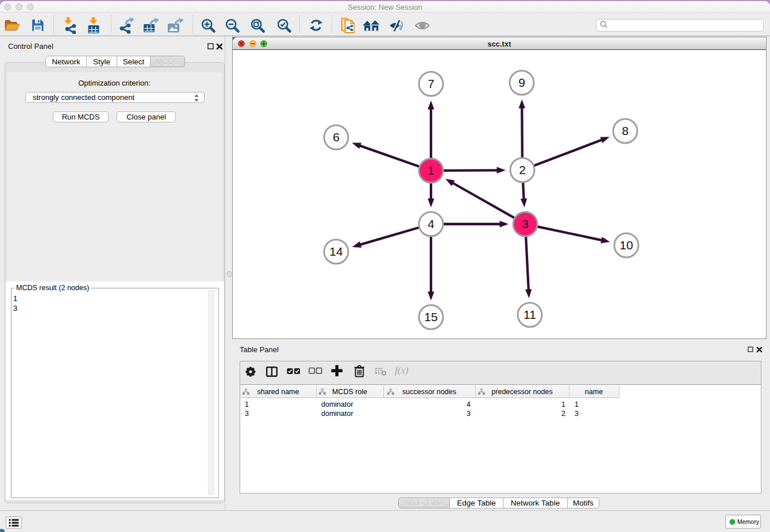 Image resolution: width=770 pixels, height=532 pixels. I want to click on svg-text: 8, so click(625, 131).